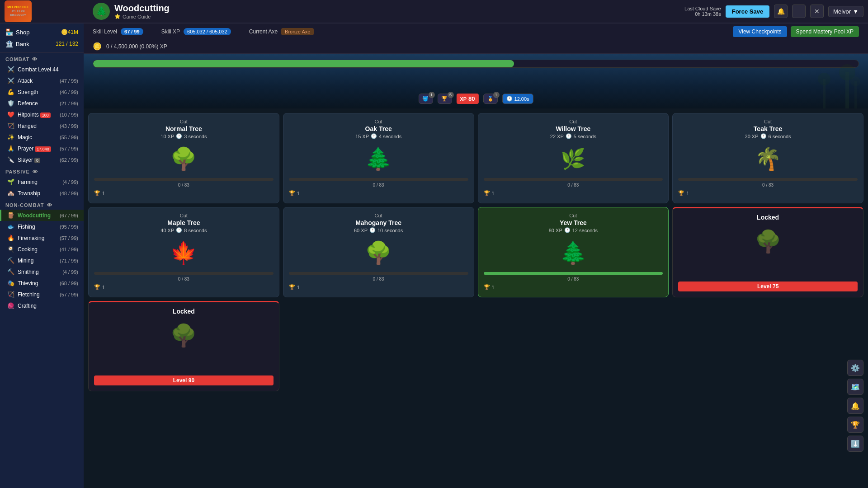  Describe the element at coordinates (35, 59) in the screenshot. I see `combat-visibility-icon: 👁` at that location.